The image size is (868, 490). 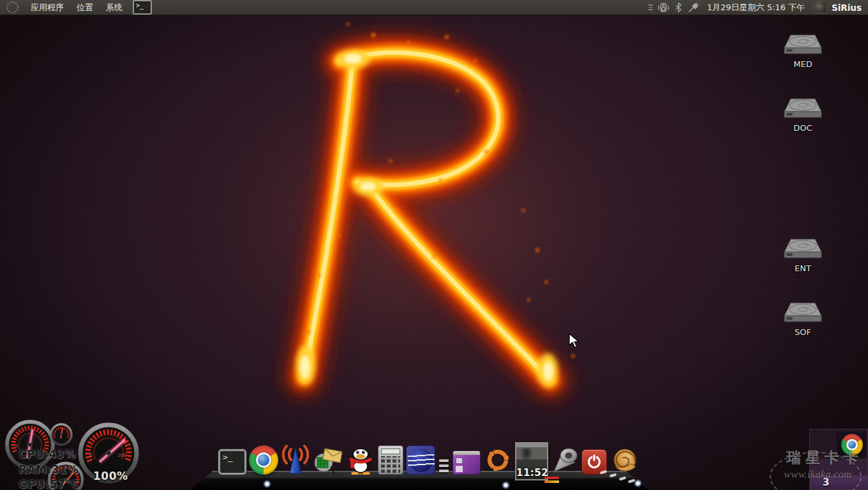 I want to click on terminal-launcher-icon: >_, so click(x=142, y=8).